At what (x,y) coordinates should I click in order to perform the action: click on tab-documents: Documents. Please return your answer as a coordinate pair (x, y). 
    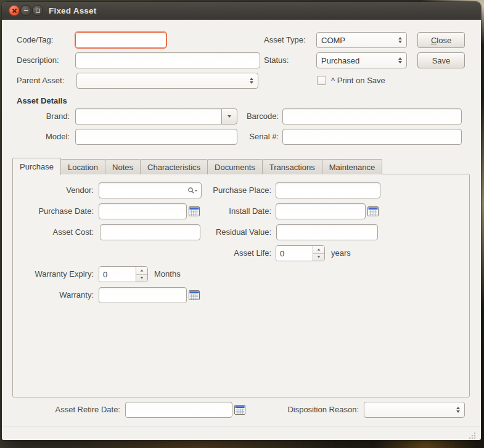
    Looking at the image, I should click on (235, 166).